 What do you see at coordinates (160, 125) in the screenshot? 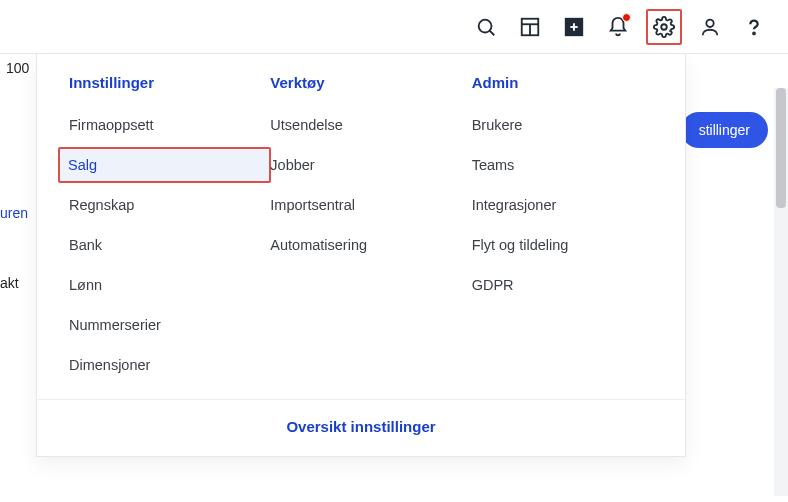
I see `menu-item-firmaoppsett: Firmaoppsett` at bounding box center [160, 125].